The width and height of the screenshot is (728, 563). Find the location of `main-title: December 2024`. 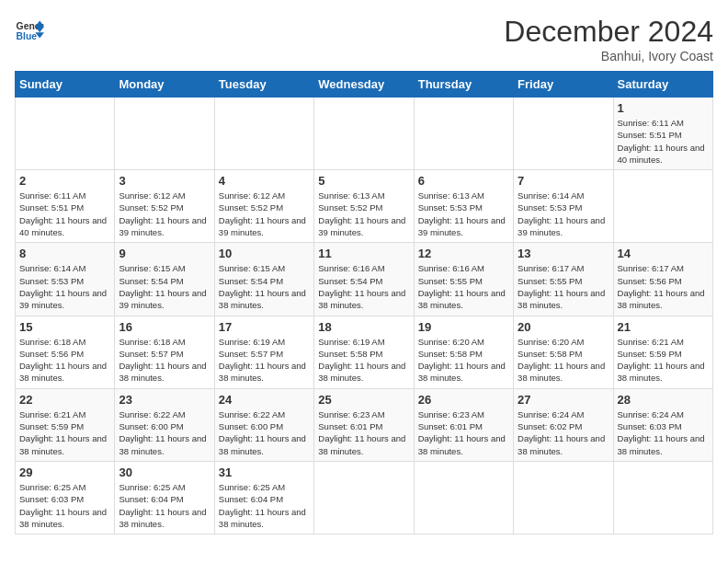

main-title: December 2024 is located at coordinates (609, 31).